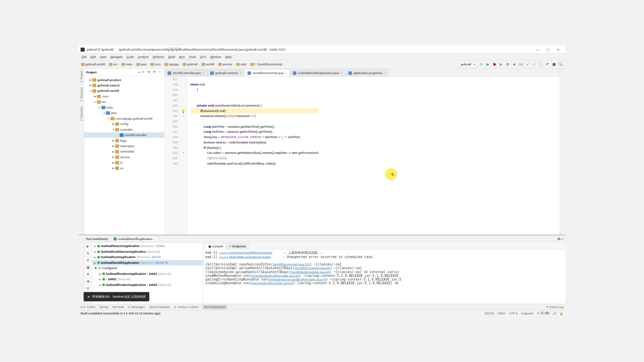 The image size is (644, 362). What do you see at coordinates (318, 73) in the screenshot?
I see `editor-tab: GulimallSeckillApplication.java×` at bounding box center [318, 73].